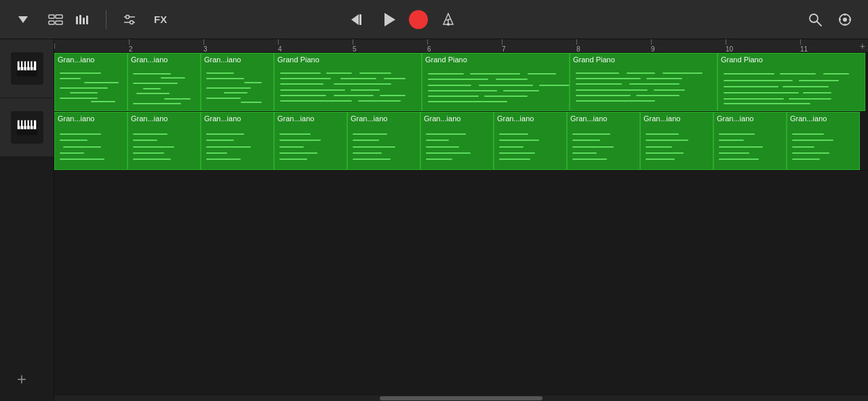  Describe the element at coordinates (23, 20) in the screenshot. I see `dropdown-button` at that location.